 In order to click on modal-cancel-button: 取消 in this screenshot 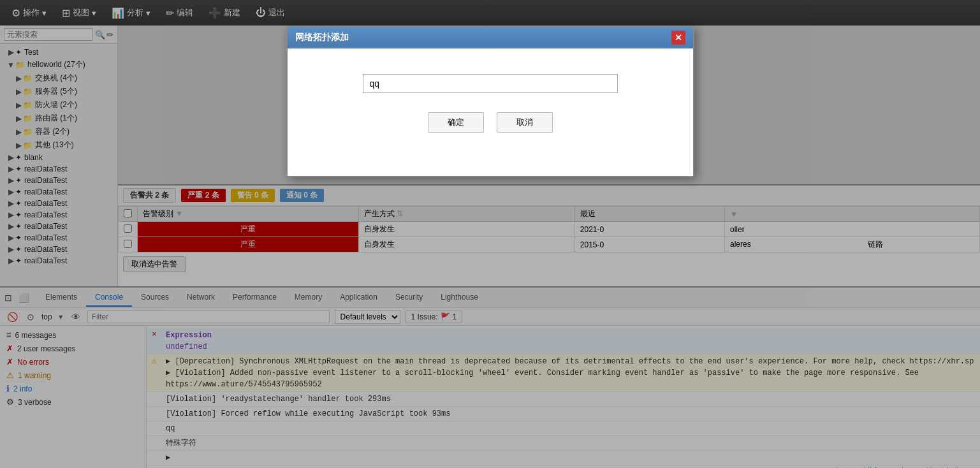, I will do `click(525, 122)`.